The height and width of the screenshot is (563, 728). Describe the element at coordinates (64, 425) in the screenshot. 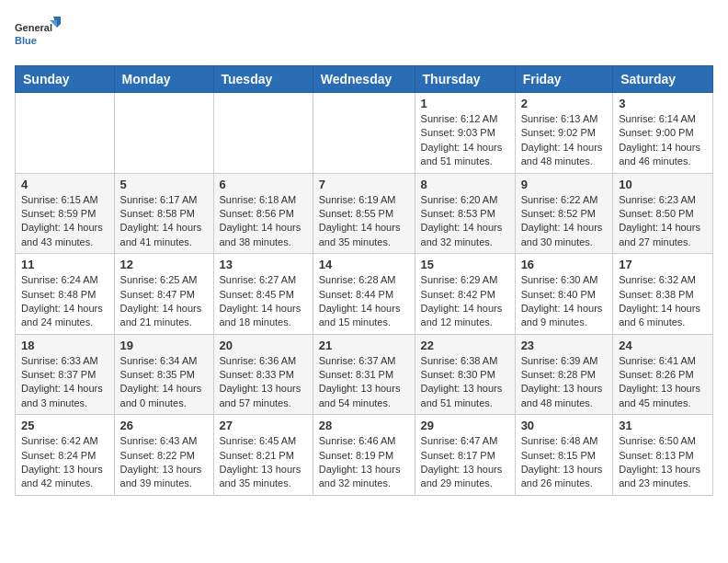

I see `day-number: 25` at that location.